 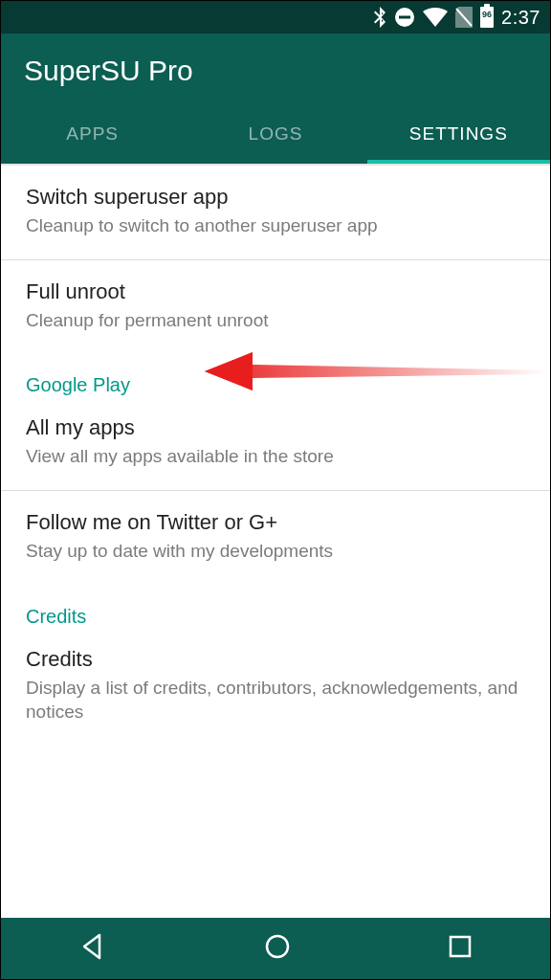 I want to click on status-time: 2:37, so click(x=520, y=17).